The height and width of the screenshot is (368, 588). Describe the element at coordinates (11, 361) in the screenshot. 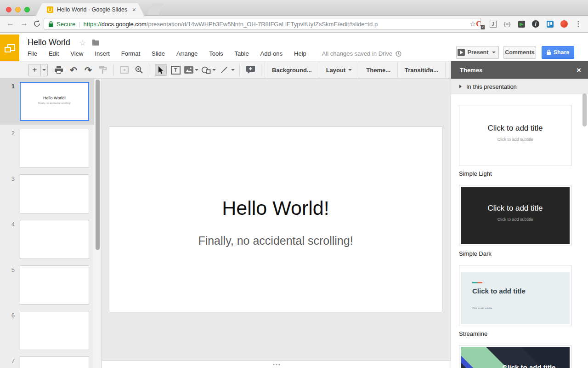

I see `slide-number: 7` at that location.